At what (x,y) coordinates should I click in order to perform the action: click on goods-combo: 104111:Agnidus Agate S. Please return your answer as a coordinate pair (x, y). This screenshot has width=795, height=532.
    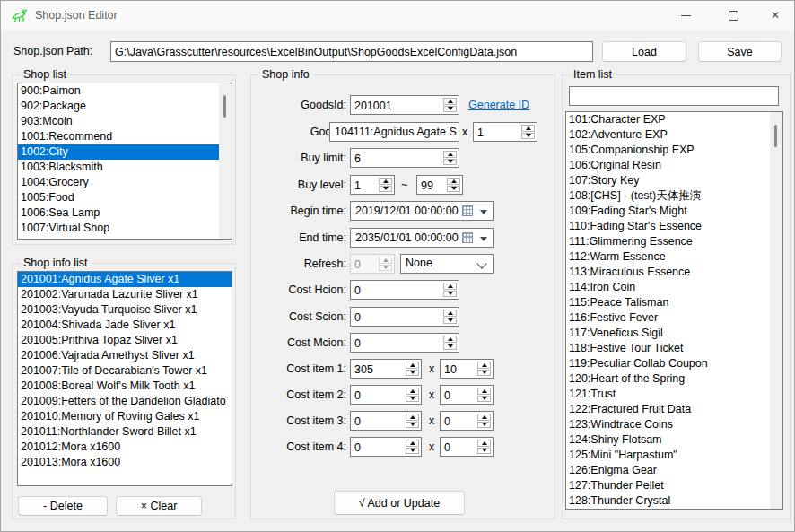
    Looking at the image, I should click on (395, 132).